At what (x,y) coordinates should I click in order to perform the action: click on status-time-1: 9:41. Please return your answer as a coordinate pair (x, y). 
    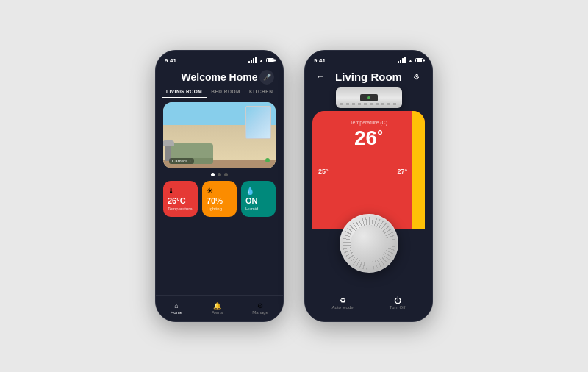
    Looking at the image, I should click on (171, 60).